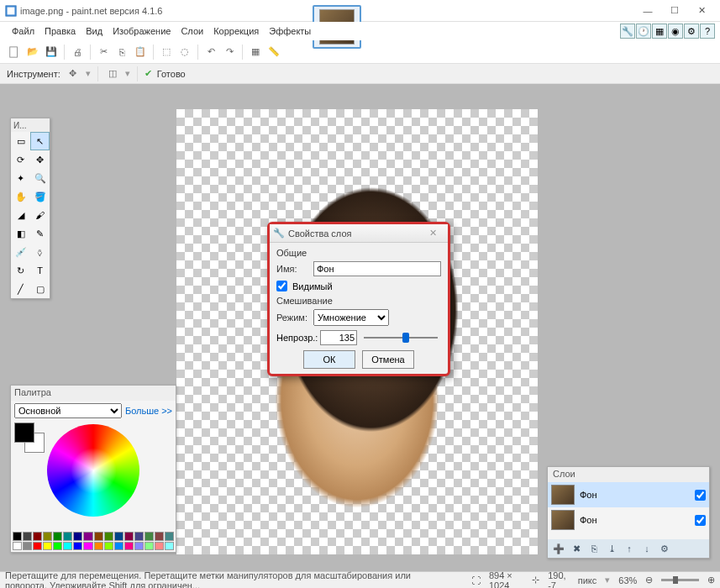 The image size is (720, 588). What do you see at coordinates (628, 512) in the screenshot?
I see `layers-panel: Слои Фон Фон ➕ ✖ ⎘ ⤓ ↑ ↓ ⚙` at bounding box center [628, 512].